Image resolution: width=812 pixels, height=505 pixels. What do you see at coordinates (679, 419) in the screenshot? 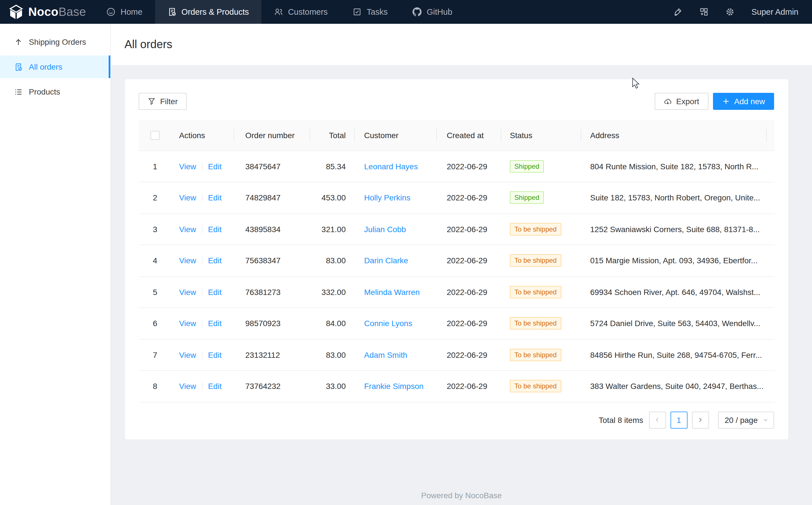
I see `pagination-page-1: 1` at bounding box center [679, 419].